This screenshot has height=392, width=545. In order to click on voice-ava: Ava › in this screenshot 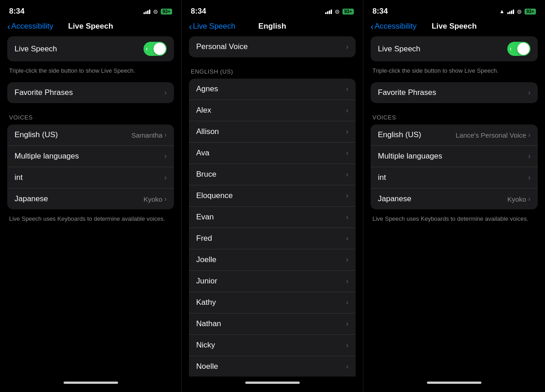, I will do `click(272, 153)`.